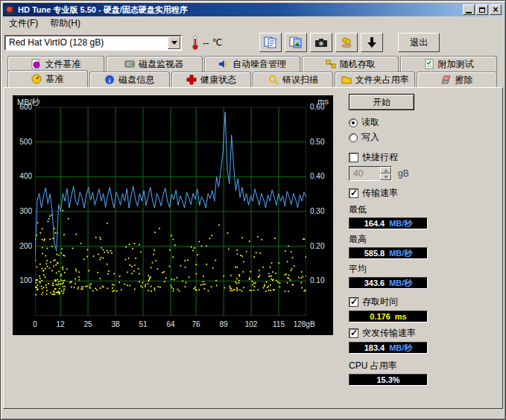  I want to click on radio-icon, so click(353, 123).